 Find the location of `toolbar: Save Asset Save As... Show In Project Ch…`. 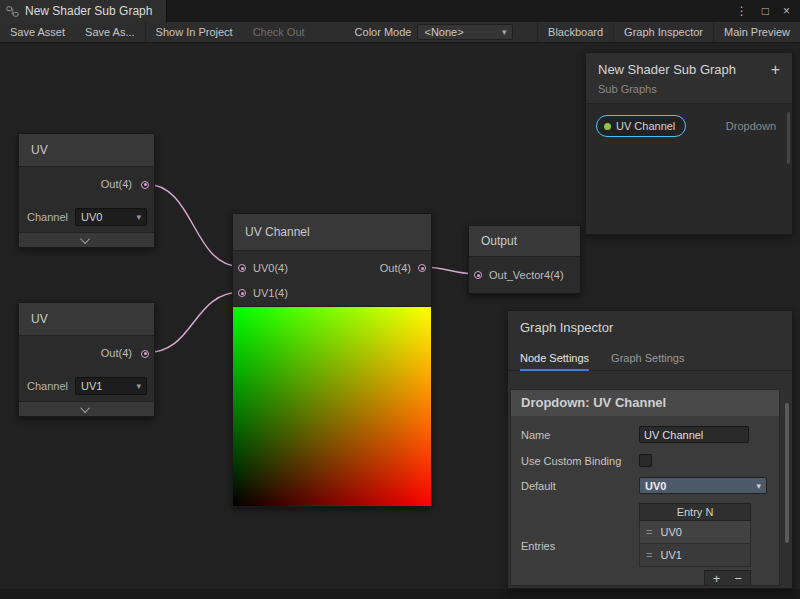

toolbar: Save Asset Save As... Show In Project Ch… is located at coordinates (400, 32).